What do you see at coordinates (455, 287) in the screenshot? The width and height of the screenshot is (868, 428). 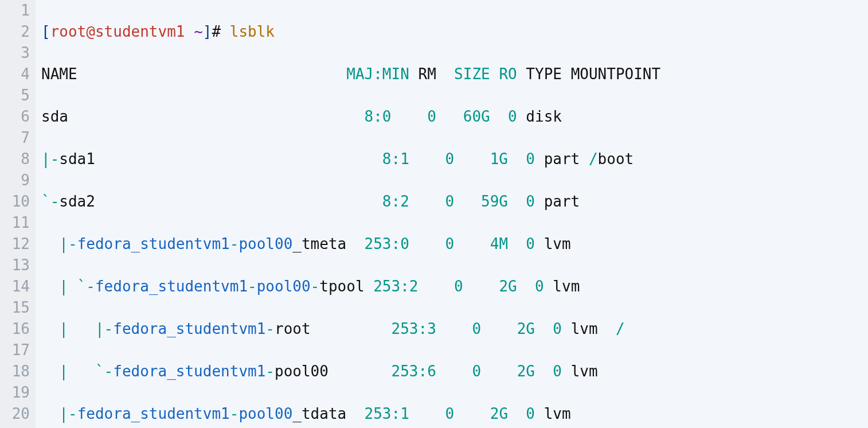 I see `lsblk-row: | `-fedora_studentvm1-pool00-tpool 253:2…` at bounding box center [455, 287].